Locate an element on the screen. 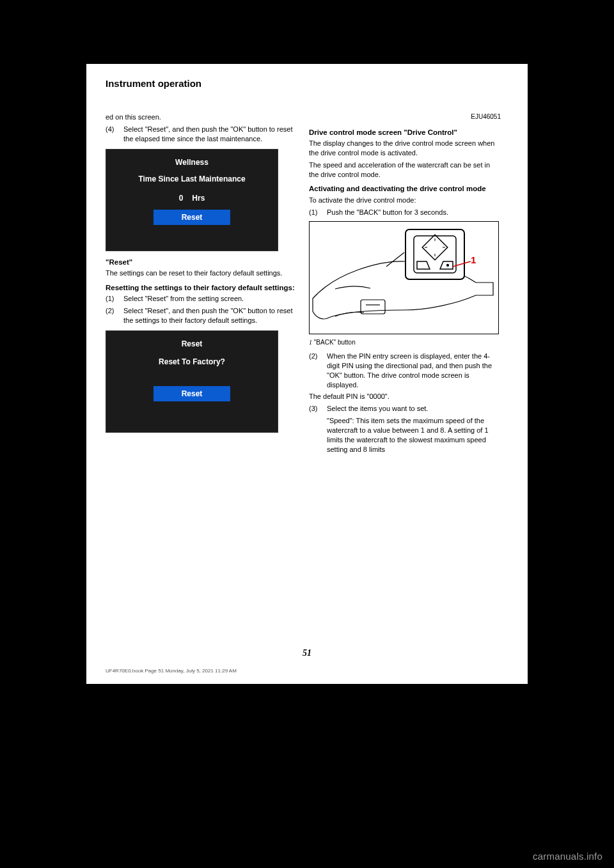  procedure-heading: Resetting the settings to their factory … is located at coordinates (201, 288).